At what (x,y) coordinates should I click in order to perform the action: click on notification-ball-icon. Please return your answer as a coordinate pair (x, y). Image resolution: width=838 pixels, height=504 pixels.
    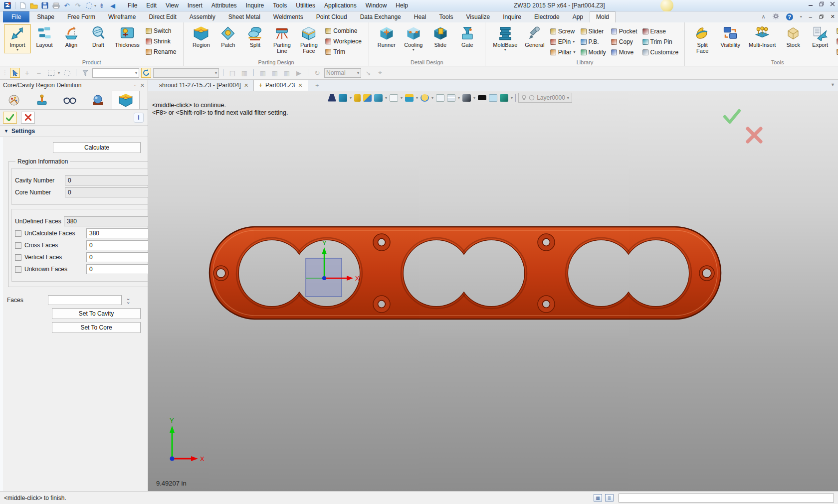
    Looking at the image, I should click on (667, 6).